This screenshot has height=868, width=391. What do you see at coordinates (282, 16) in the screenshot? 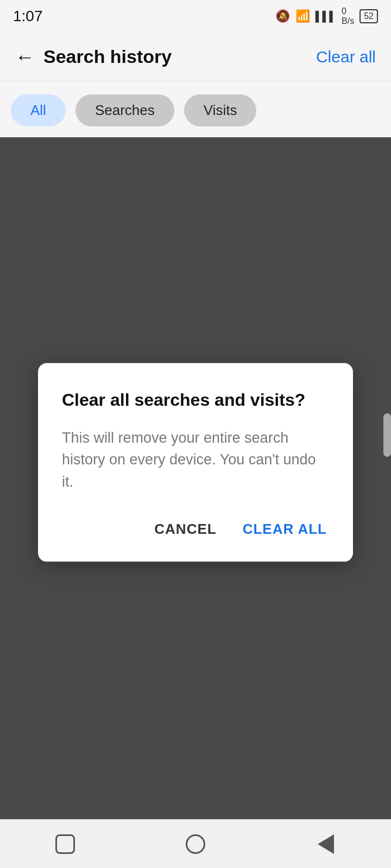
I see `mute-icon: 🔕` at bounding box center [282, 16].